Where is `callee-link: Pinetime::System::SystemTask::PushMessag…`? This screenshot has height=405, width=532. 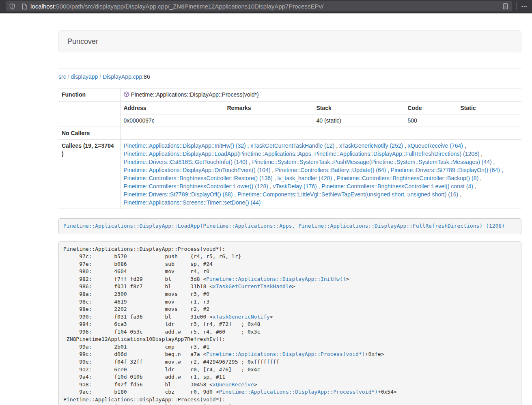
callee-link: Pinetime::System::SystemTask::PushMessag… is located at coordinates (372, 162).